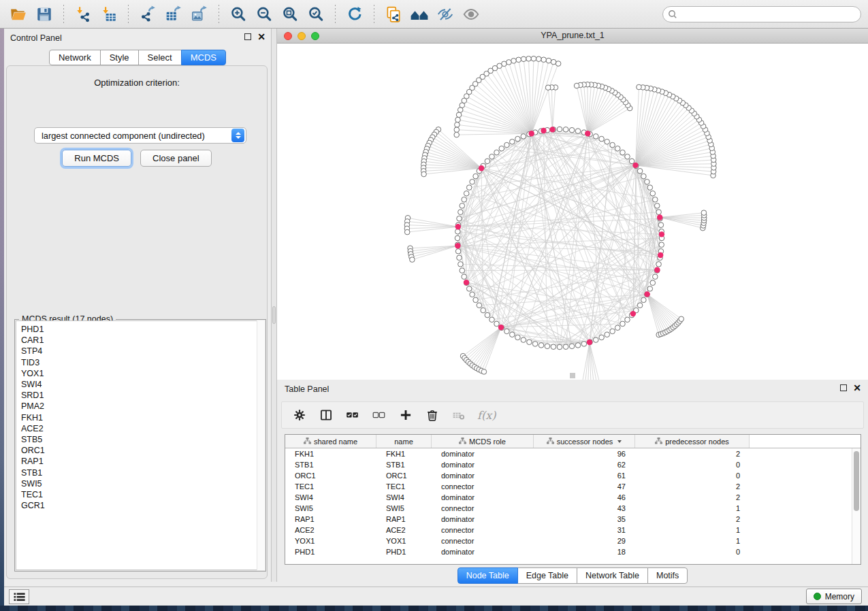  Describe the element at coordinates (83, 14) in the screenshot. I see `import-network-icon` at that location.